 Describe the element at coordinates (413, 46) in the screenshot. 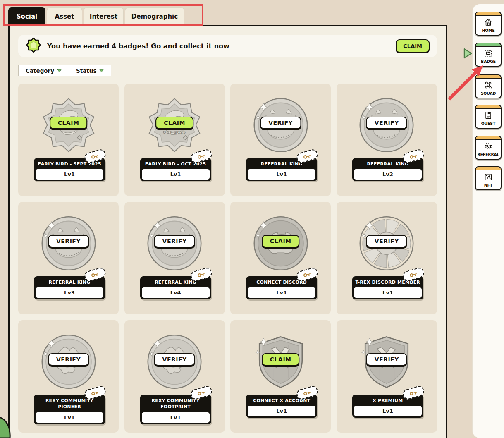

I see `notification-claim-button: CLAIM` at that location.